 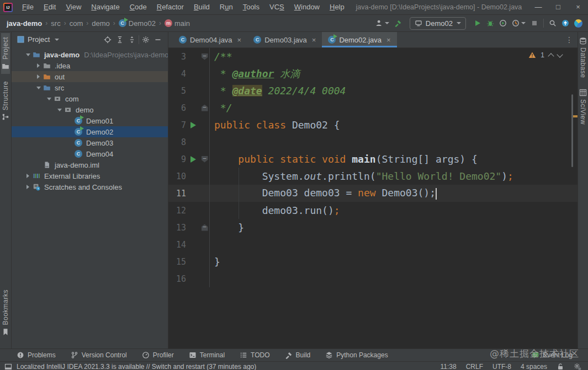 What do you see at coordinates (89, 187) in the screenshot?
I see `tree-item-scratches-and-consoles: Scratches and Consoles` at bounding box center [89, 187].